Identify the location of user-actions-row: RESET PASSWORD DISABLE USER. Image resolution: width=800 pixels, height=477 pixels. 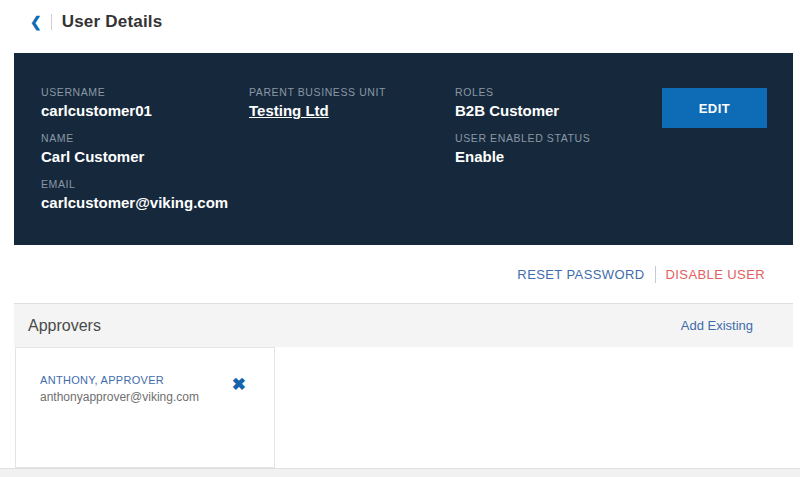
(400, 274).